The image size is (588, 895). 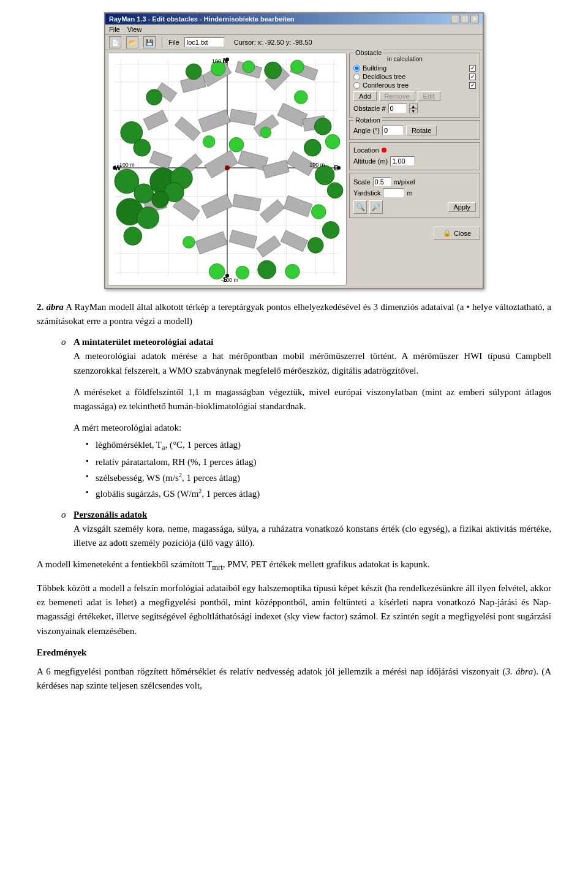 What do you see at coordinates (356, 69) in the screenshot?
I see `building-radio` at bounding box center [356, 69].